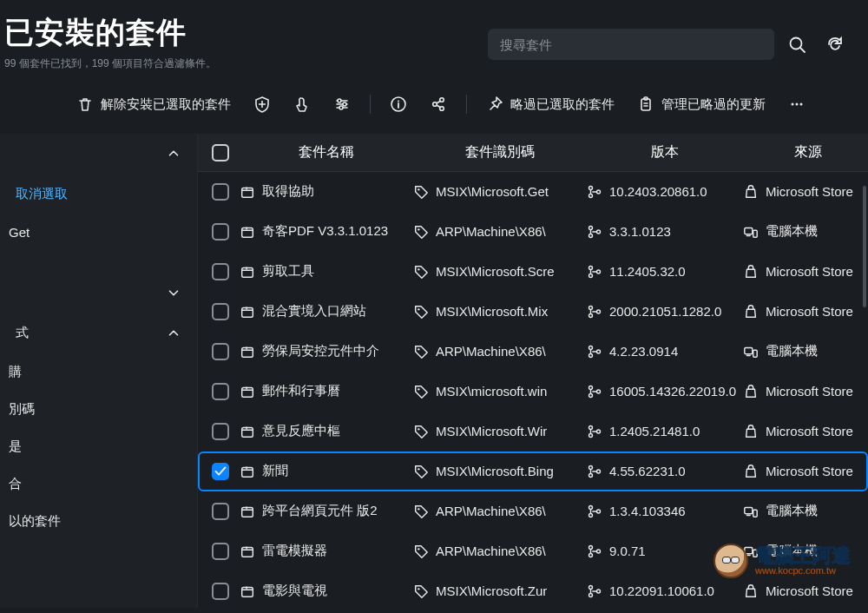 Image resolution: width=868 pixels, height=613 pixels. I want to click on cell-name: 新聞, so click(275, 471).